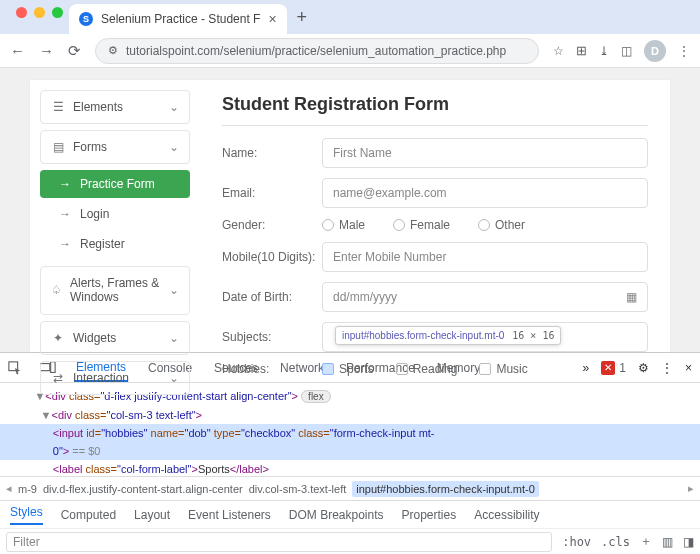 The image size is (700, 554). What do you see at coordinates (485, 297) in the screenshot?
I see `input-dob: dd/mm/yyyy ▦` at bounding box center [485, 297].